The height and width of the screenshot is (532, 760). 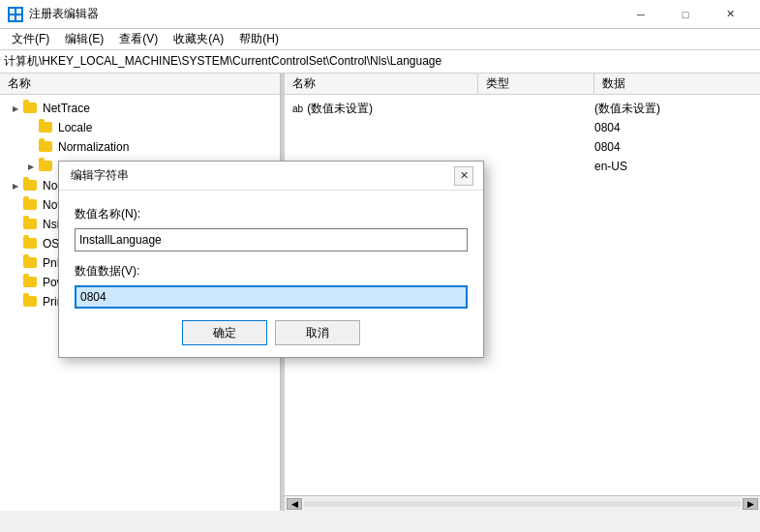 What do you see at coordinates (380, 62) in the screenshot?
I see `address-bar: 计算机\HKEY_LOCAL_MACHINE\SYSTEM\CurrentCon…` at bounding box center [380, 62].